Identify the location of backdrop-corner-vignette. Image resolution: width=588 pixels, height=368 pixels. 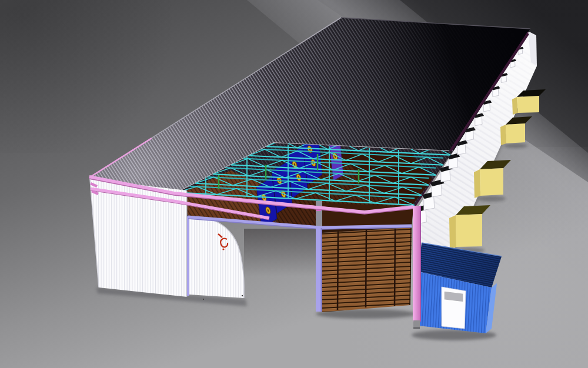
(94, 76).